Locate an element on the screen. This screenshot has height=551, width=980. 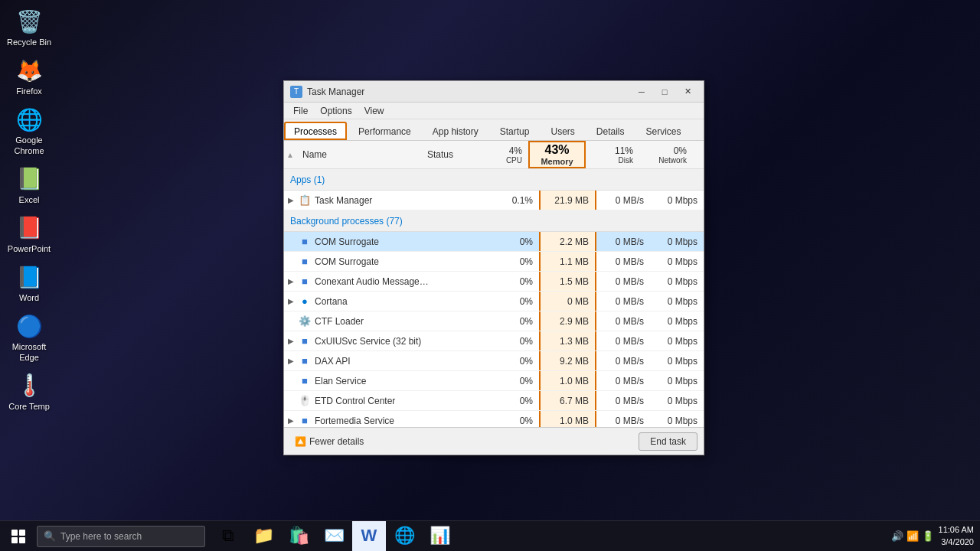
mail-button: ✉️ is located at coordinates (334, 536).